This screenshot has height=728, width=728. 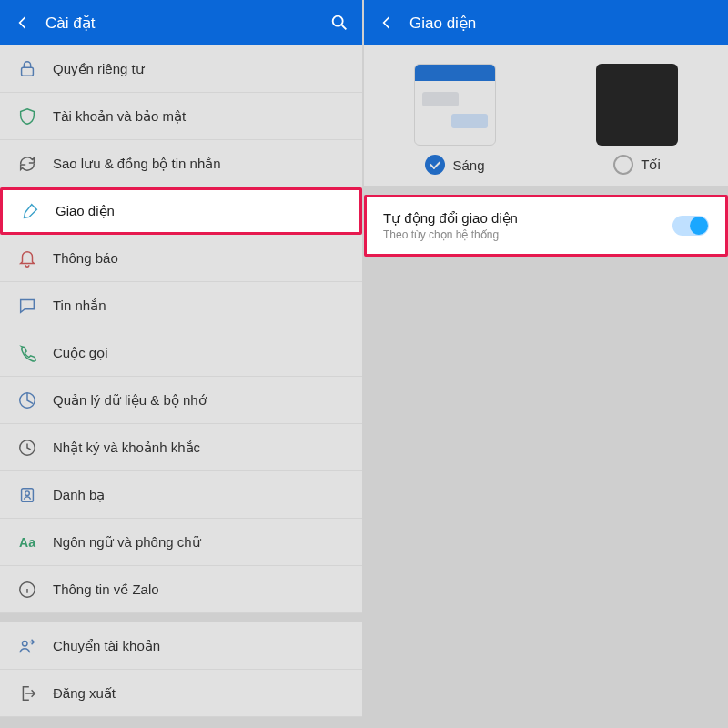 I want to click on auto-theme-toggle, so click(x=691, y=226).